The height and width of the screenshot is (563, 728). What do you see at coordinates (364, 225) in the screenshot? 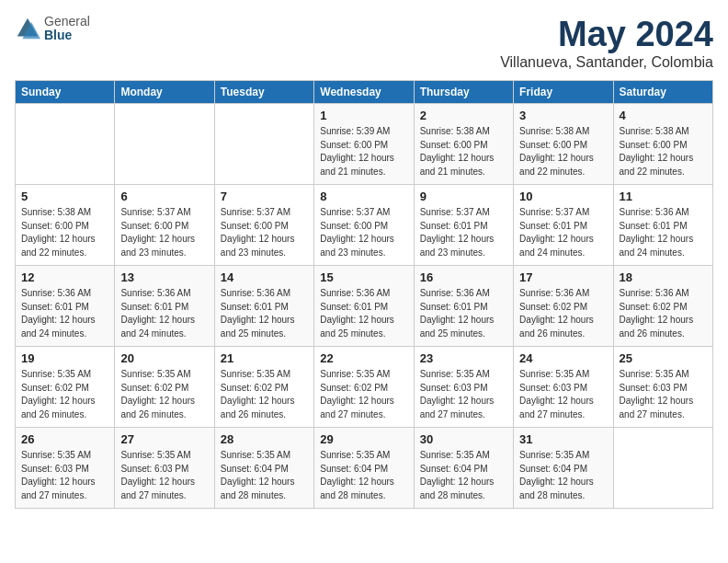
I see `calendar-week-2: 5Sunrise: 5:38 AMSunset: 6:00 PMDaylight…` at bounding box center [364, 225].